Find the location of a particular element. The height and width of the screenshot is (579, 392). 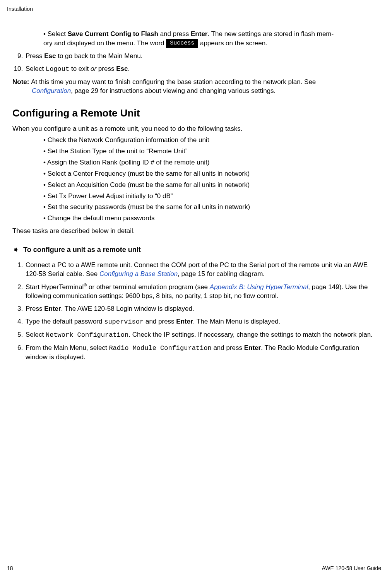

doc-title: AWE 120-58 User Guide is located at coordinates (351, 568).